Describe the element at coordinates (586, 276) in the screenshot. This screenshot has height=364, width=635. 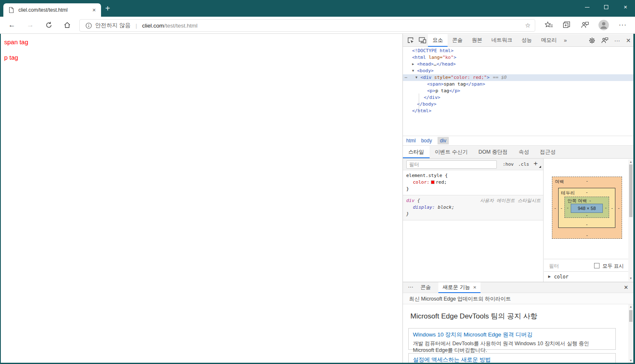
I see `computed-color-section: ▶ color` at that location.